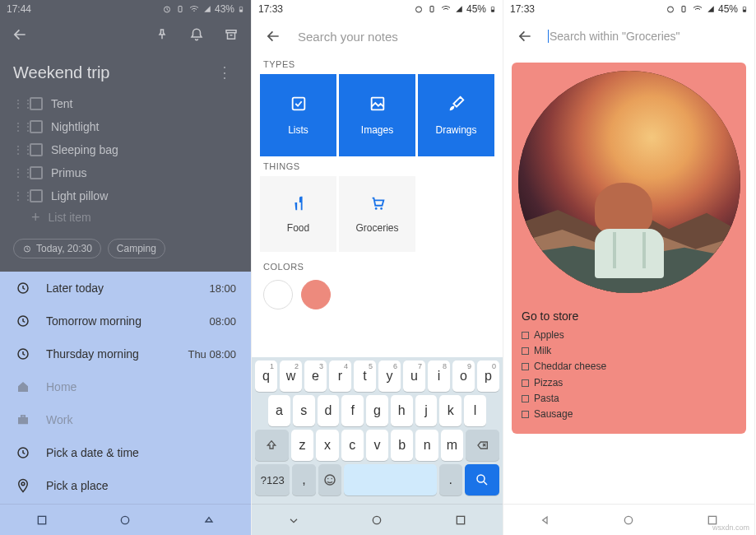 The height and width of the screenshot is (535, 756). What do you see at coordinates (125, 252) in the screenshot?
I see `chips-row: Today, 20:30 Camping` at bounding box center [125, 252].